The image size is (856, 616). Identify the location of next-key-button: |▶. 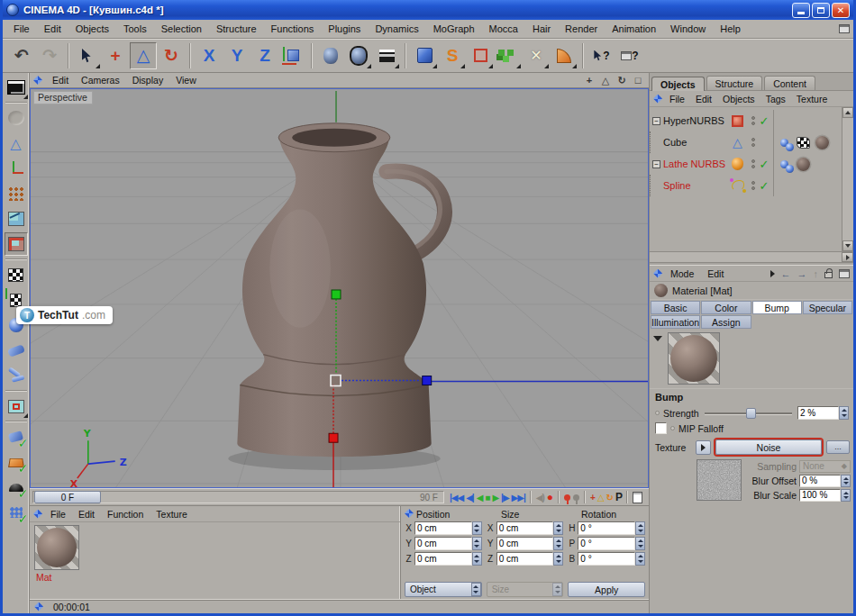
(505, 497).